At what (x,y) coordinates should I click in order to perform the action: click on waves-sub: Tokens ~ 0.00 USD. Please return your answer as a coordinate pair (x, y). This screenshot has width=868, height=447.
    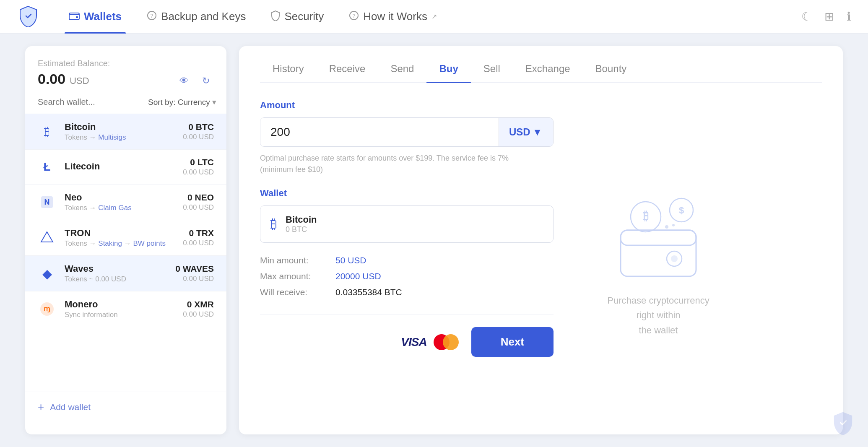
    Looking at the image, I should click on (120, 279).